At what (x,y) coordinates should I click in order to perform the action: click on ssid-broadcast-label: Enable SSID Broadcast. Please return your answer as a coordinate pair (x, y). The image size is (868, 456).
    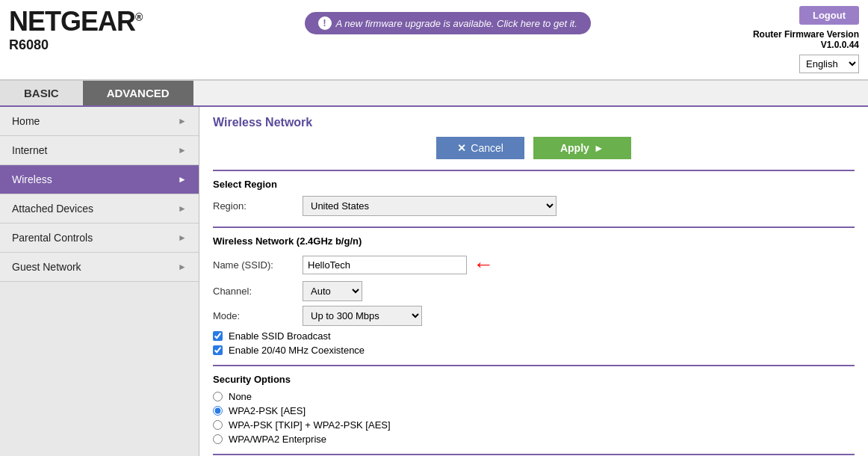
    Looking at the image, I should click on (279, 336).